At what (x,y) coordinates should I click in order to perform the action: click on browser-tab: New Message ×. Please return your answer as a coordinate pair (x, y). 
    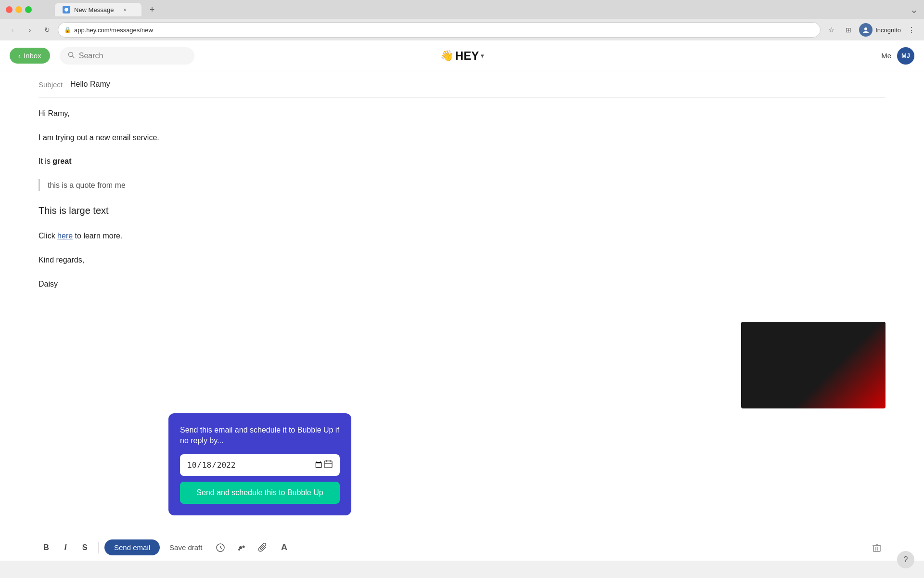
    Looking at the image, I should click on (98, 10).